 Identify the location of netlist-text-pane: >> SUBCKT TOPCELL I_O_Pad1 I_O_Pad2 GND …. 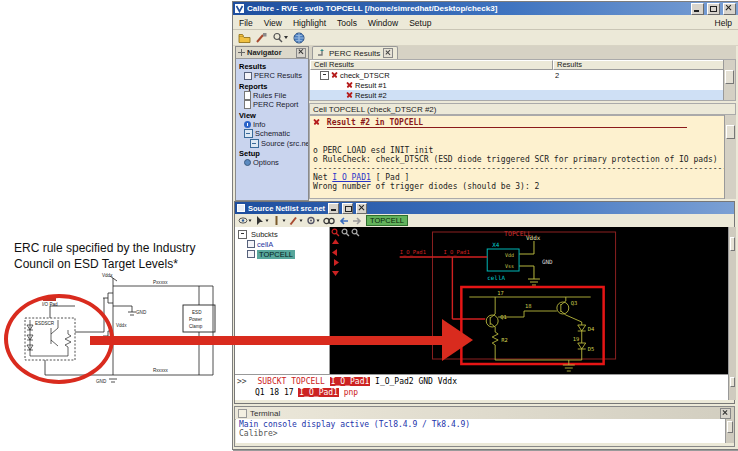
(482, 387).